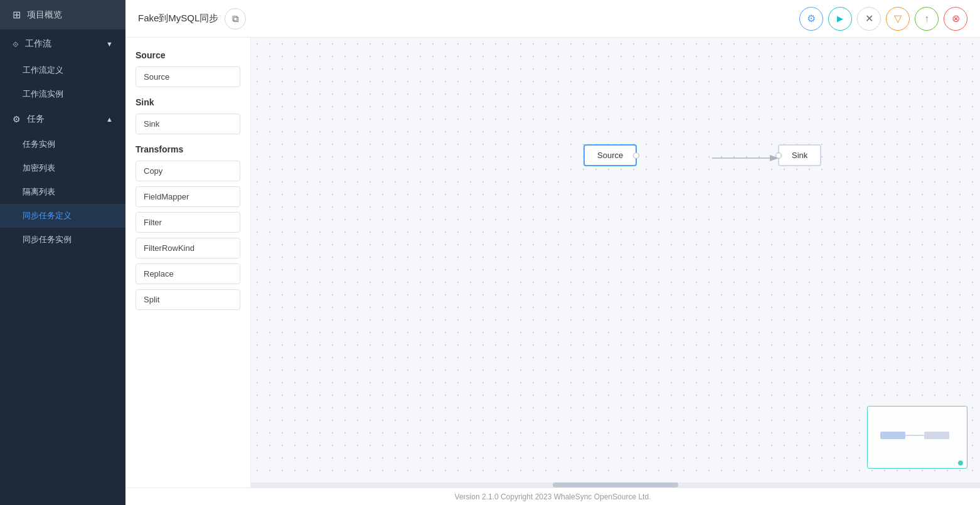 This screenshot has height=505, width=980. What do you see at coordinates (188, 77) in the screenshot?
I see `source-drag-item: Source` at bounding box center [188, 77].